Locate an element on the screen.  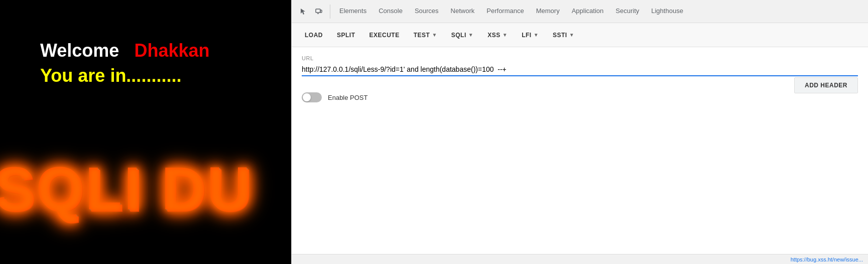
test-arrow: ▼ is located at coordinates (434, 35).